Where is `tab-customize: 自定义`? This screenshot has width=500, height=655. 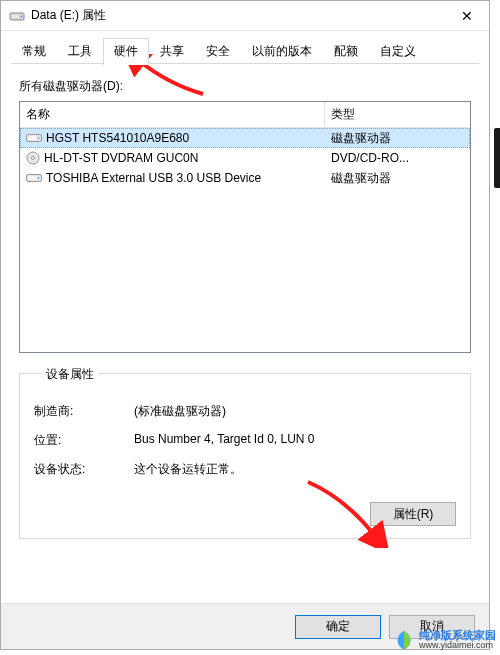
tab-customize: 自定义 is located at coordinates (398, 52).